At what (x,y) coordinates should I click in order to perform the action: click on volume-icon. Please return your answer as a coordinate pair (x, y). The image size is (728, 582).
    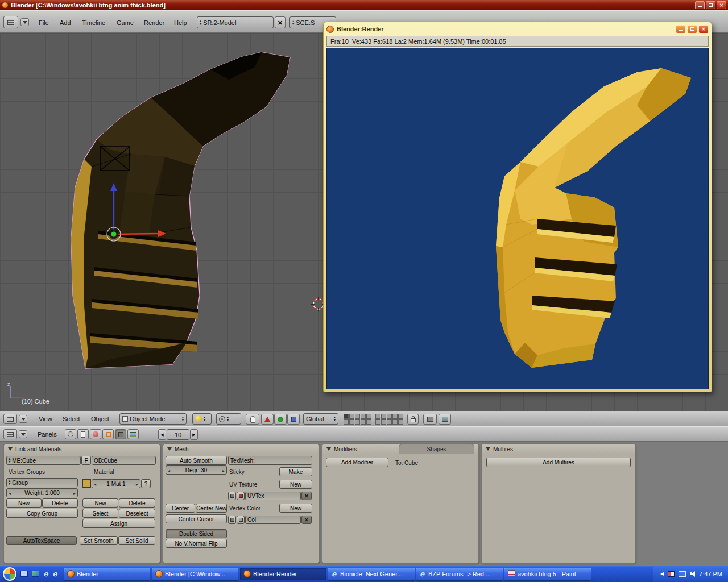
    Looking at the image, I should click on (693, 574).